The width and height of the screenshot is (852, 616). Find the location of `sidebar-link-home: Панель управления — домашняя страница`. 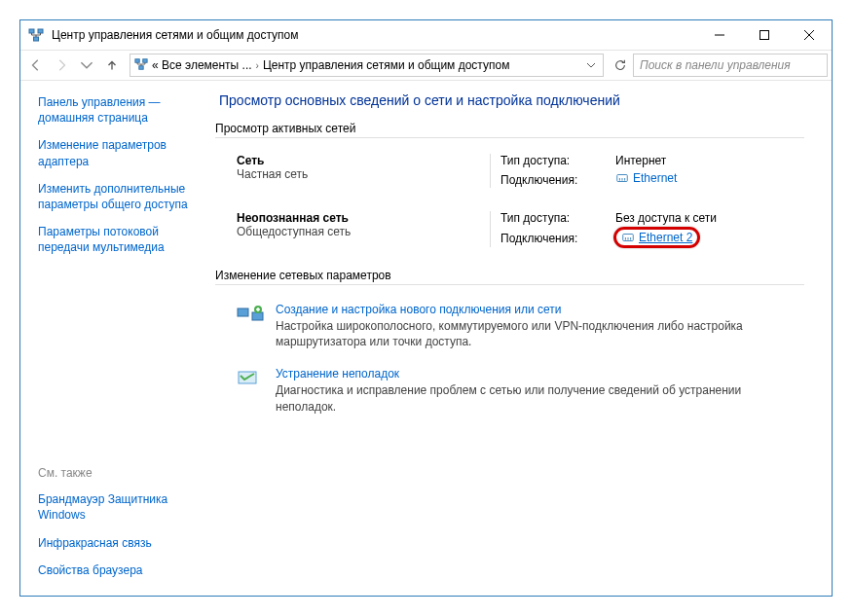

sidebar-link-home: Панель управления — домашняя страница is located at coordinates (117, 110).